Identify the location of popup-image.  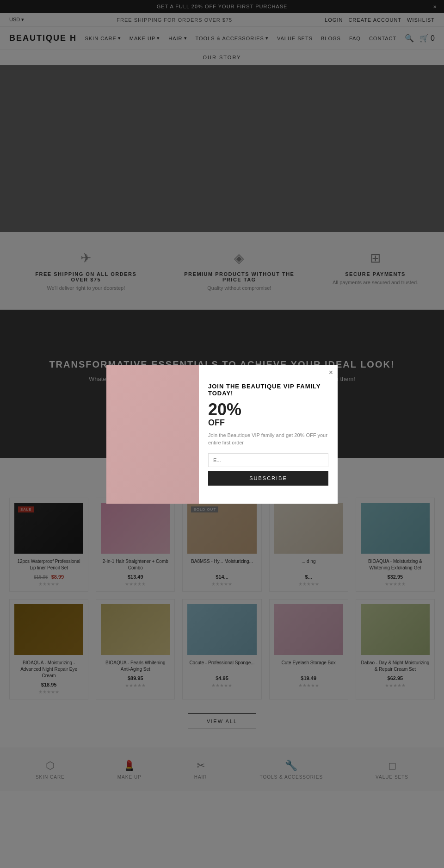
(153, 434).